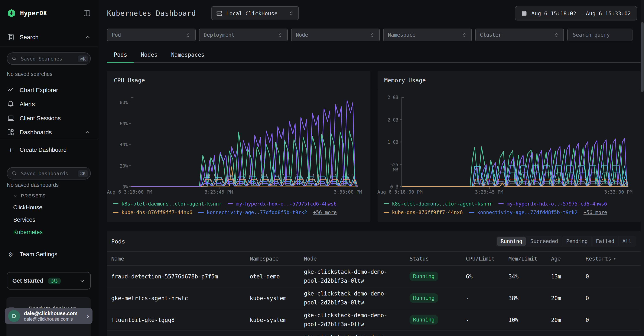  What do you see at coordinates (277, 320) in the screenshot?
I see `pod-namespace: kube-system` at bounding box center [277, 320].